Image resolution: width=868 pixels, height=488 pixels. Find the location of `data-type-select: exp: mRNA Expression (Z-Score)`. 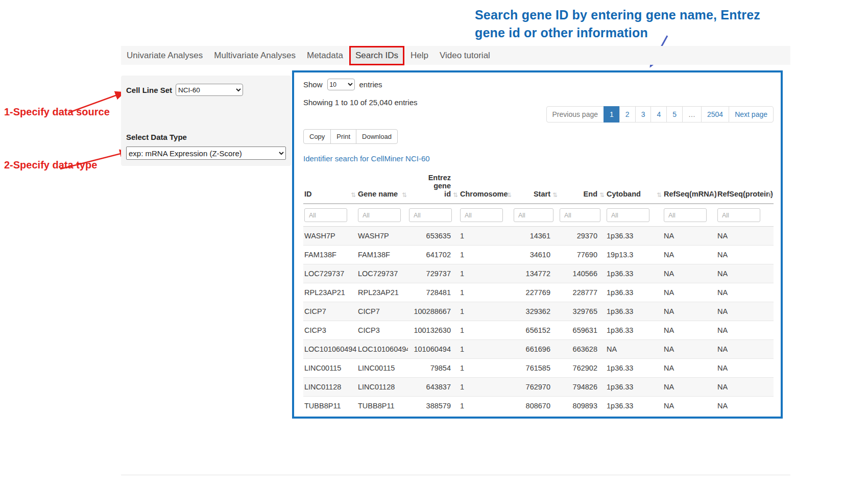

data-type-select: exp: mRNA Expression (Z-Score) is located at coordinates (206, 153).